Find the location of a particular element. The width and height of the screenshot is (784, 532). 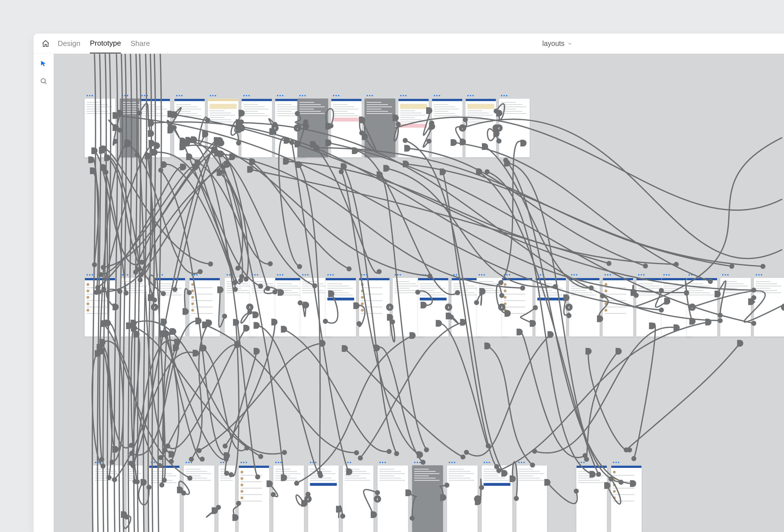

document-name-dropdown: layouts is located at coordinates (557, 44).